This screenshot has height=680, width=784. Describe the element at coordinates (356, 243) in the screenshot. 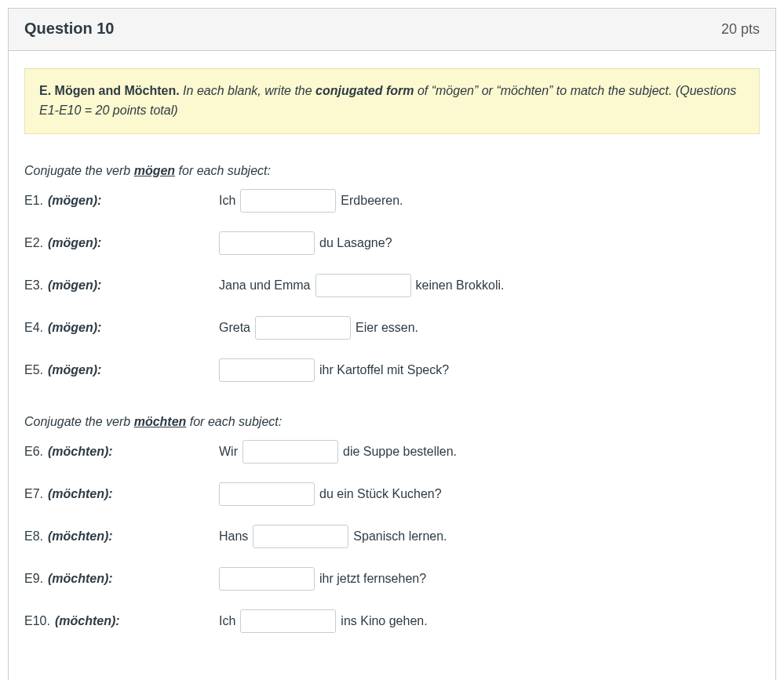

I see `sentence-post: du Lasagne?` at that location.